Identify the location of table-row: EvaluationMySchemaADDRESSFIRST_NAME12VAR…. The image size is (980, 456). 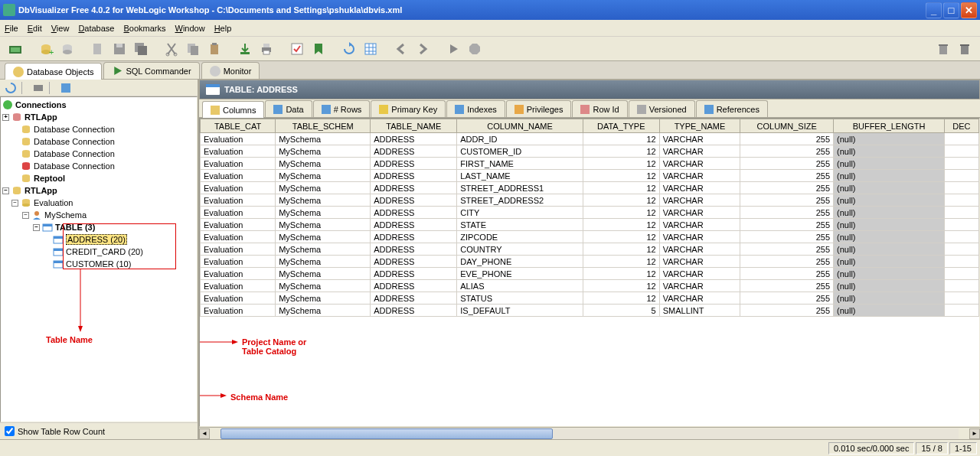
(590, 164).